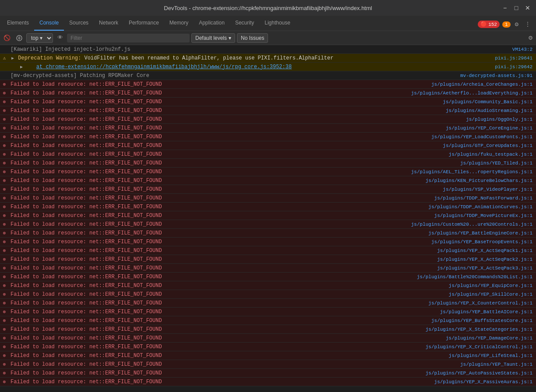 The height and width of the screenshot is (392, 536). What do you see at coordinates (524, 49) in the screenshot?
I see `row-source-link: VM143:2` at bounding box center [524, 49].